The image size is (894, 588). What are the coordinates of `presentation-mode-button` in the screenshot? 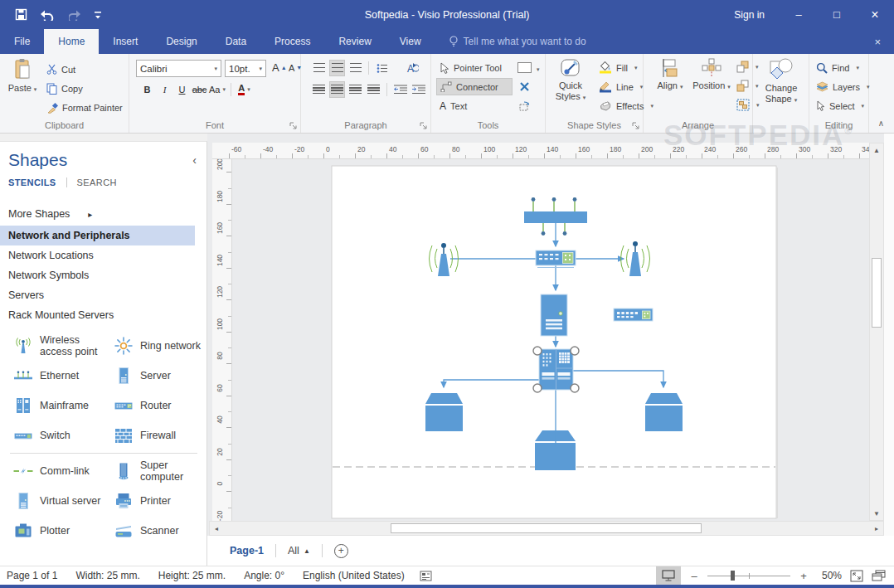 It's located at (668, 576).